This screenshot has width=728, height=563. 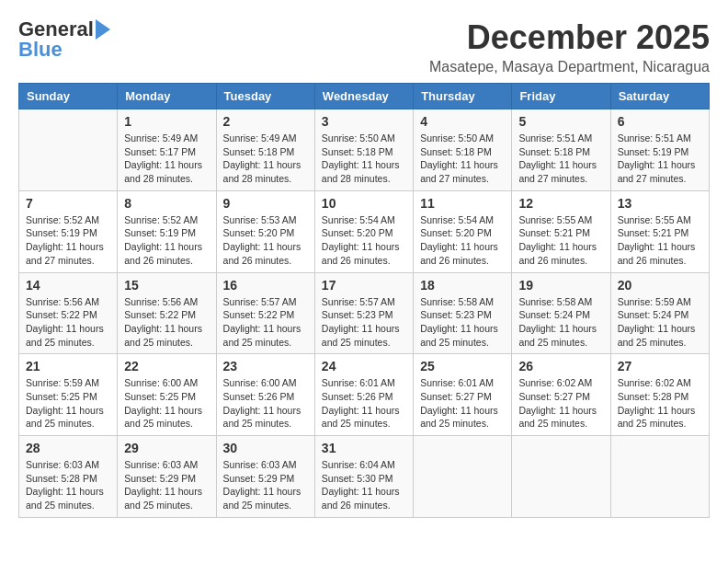 I want to click on cell-text: Sunrise: 5:57 AM Sunset: 5:22 PM Dayligh…, so click(x=266, y=322).